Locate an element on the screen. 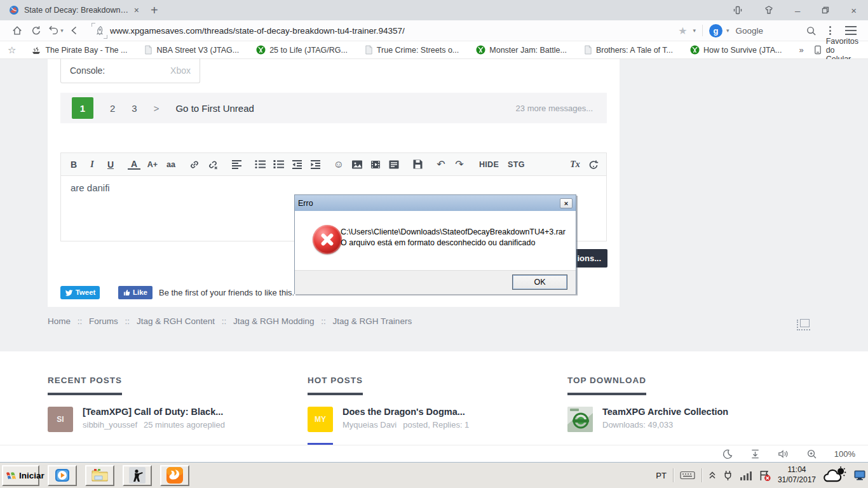 This screenshot has width=868, height=488. insert-media-button is located at coordinates (376, 165).